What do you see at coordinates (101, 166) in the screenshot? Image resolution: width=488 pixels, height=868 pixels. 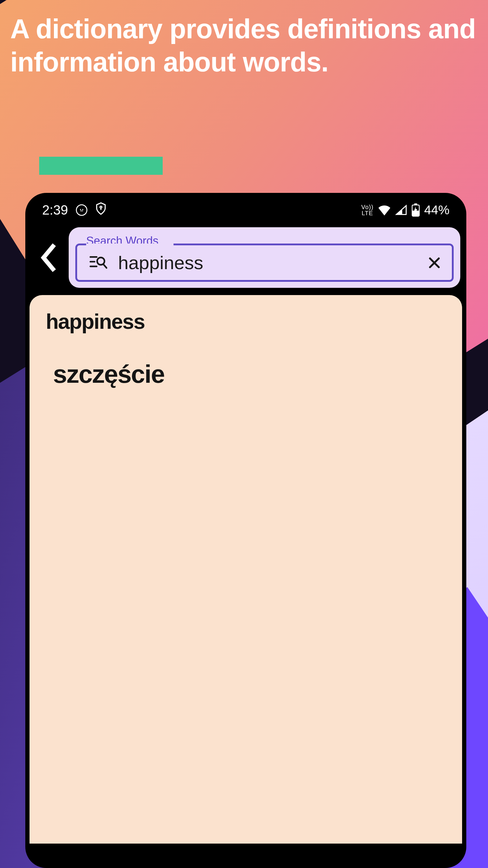 I see `accent-bar` at bounding box center [101, 166].